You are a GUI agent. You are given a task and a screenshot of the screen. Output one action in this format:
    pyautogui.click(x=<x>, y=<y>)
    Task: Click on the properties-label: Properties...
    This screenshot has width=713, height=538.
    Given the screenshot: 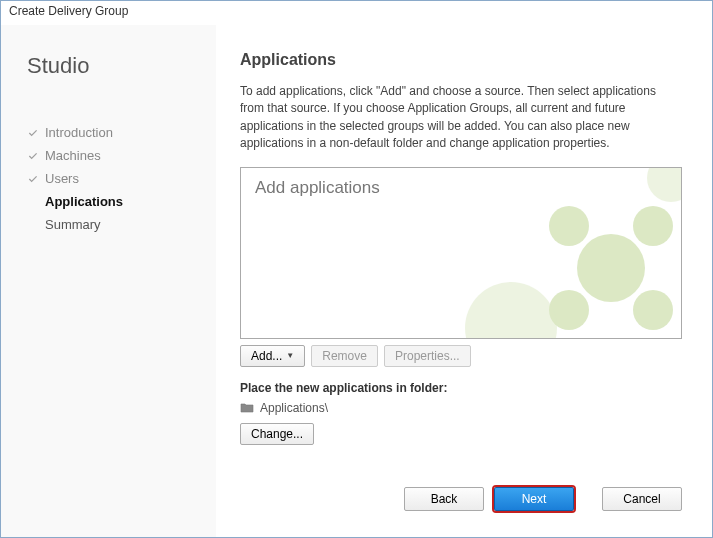 What is the action you would take?
    pyautogui.click(x=428, y=356)
    